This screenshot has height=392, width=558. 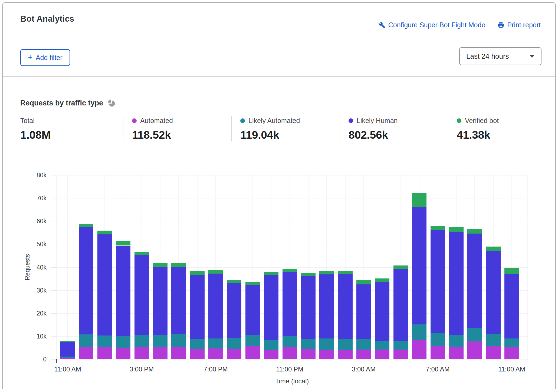 I want to click on bar-8-7-00-pm, so click(x=216, y=267).